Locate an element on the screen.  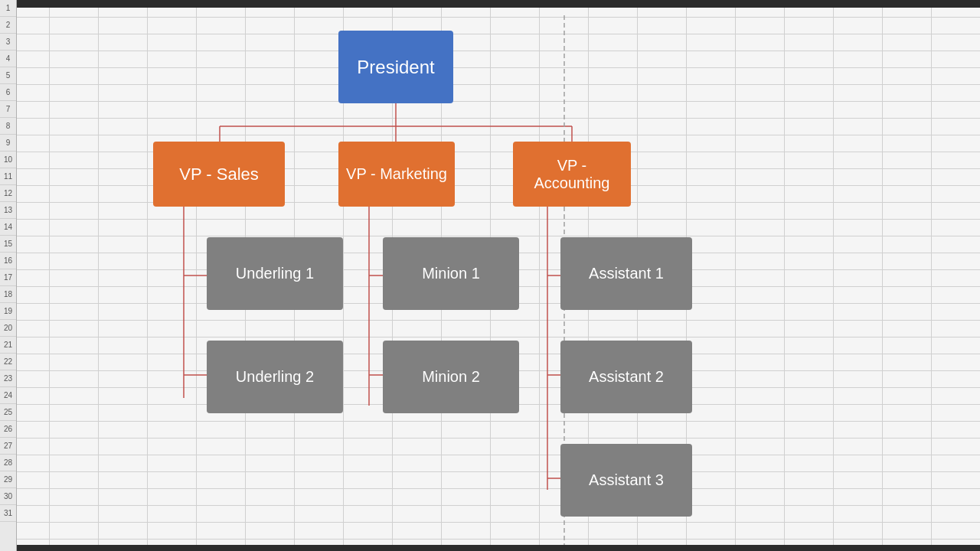
row-num-23: 23 is located at coordinates (8, 379).